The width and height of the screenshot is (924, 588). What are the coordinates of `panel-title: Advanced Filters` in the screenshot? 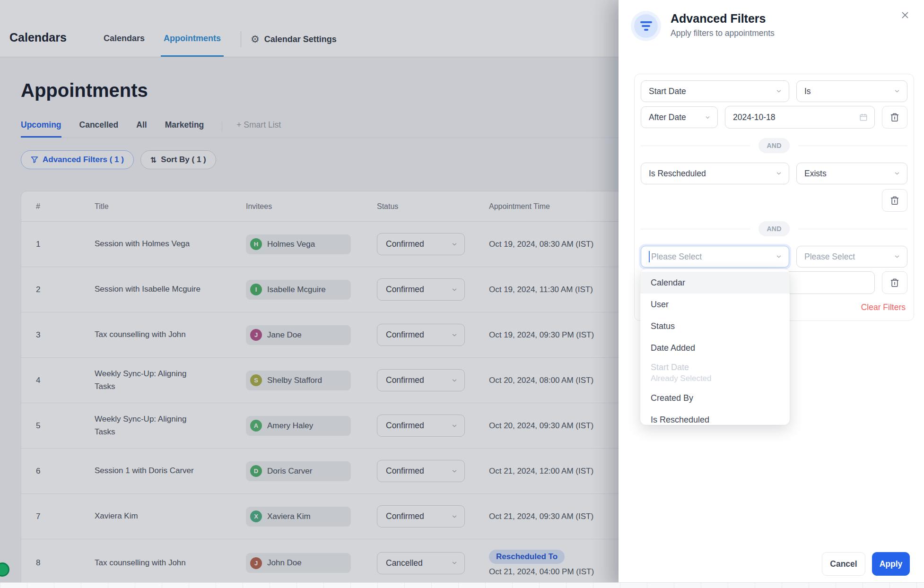 It's located at (723, 19).